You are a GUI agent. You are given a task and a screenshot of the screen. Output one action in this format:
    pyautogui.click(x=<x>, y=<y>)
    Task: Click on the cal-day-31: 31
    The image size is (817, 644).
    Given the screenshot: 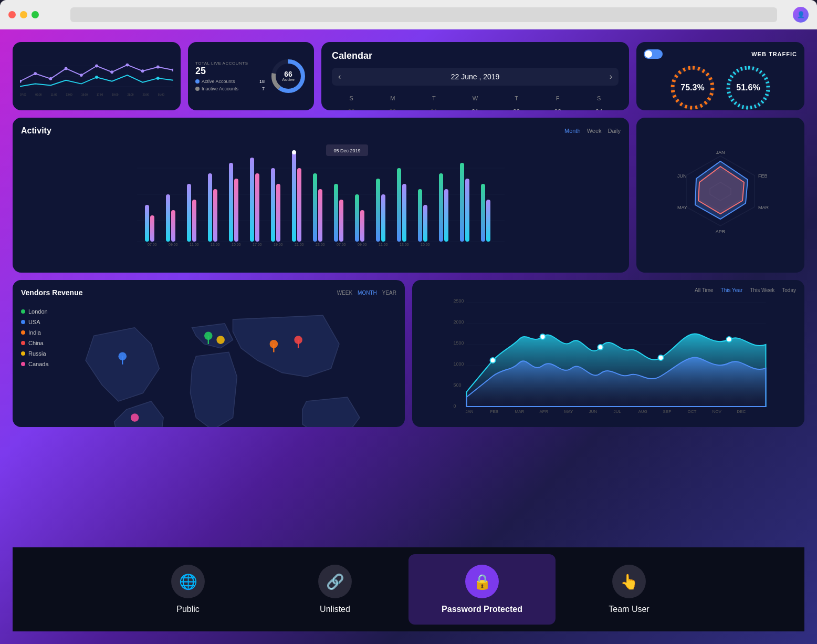 What is the action you would take?
    pyautogui.click(x=434, y=108)
    